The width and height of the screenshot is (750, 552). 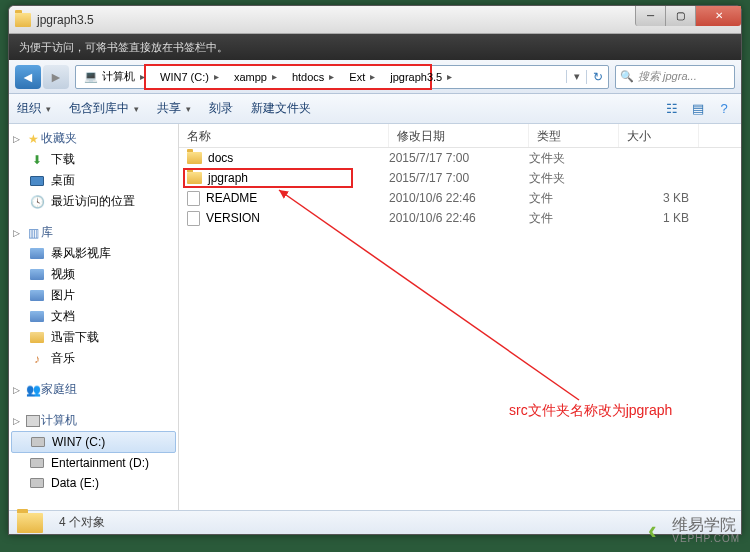 What do you see at coordinates (459, 136) in the screenshot?
I see `col-date: 修改日期` at bounding box center [459, 136].